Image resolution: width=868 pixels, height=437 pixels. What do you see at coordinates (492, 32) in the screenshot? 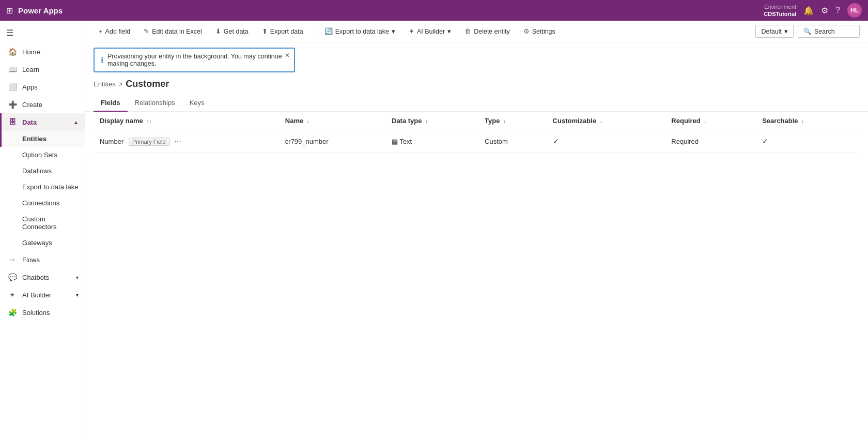
I see `delete-label: Delete entity` at bounding box center [492, 32].